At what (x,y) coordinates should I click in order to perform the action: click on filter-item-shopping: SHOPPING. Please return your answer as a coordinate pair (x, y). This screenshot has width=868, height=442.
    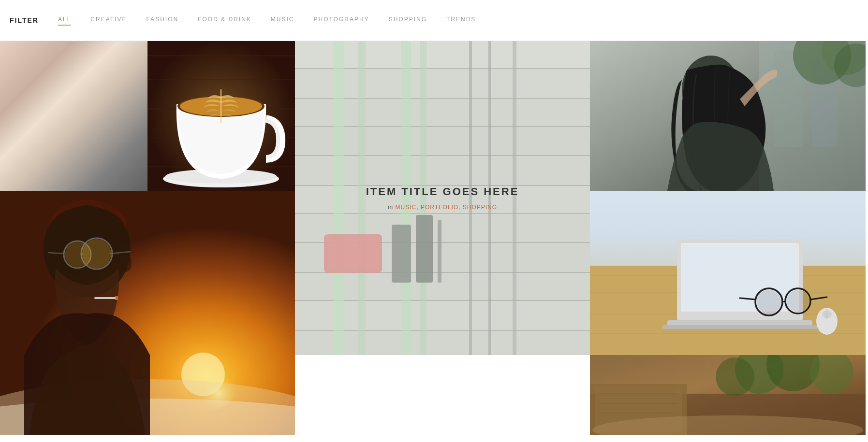
    Looking at the image, I should click on (408, 20).